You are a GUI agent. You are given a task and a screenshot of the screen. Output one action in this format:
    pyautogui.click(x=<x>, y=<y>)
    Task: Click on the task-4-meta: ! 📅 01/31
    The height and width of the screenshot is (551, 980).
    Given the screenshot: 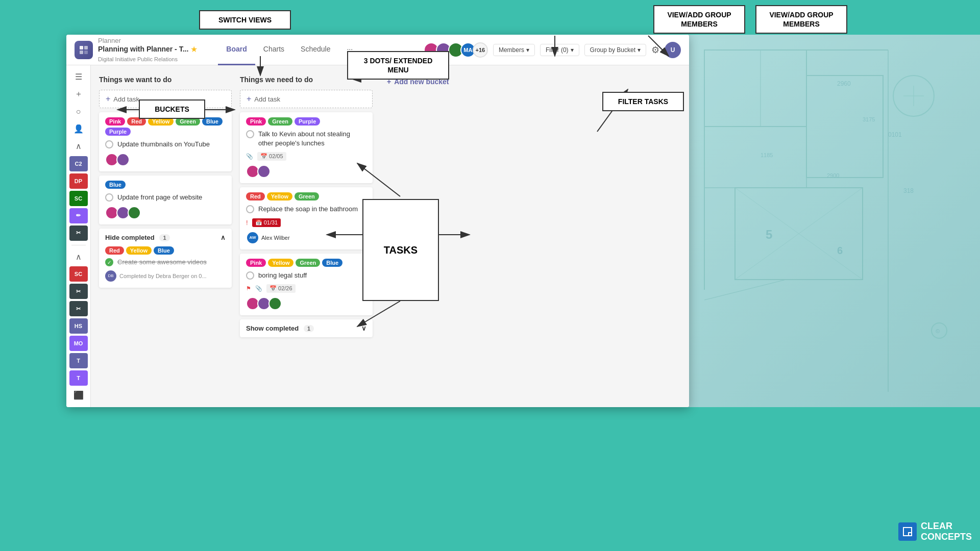 What is the action you would take?
    pyautogui.click(x=306, y=222)
    